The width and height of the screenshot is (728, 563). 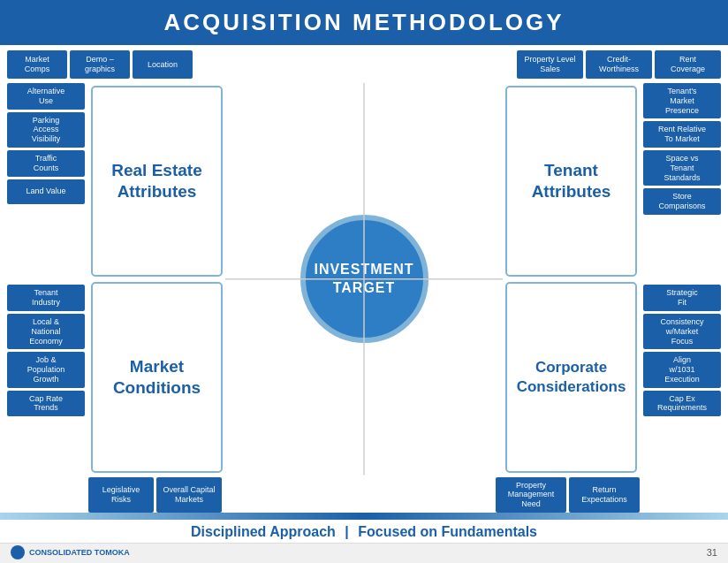 What do you see at coordinates (163, 65) in the screenshot?
I see `top-left-box-2: Location` at bounding box center [163, 65].